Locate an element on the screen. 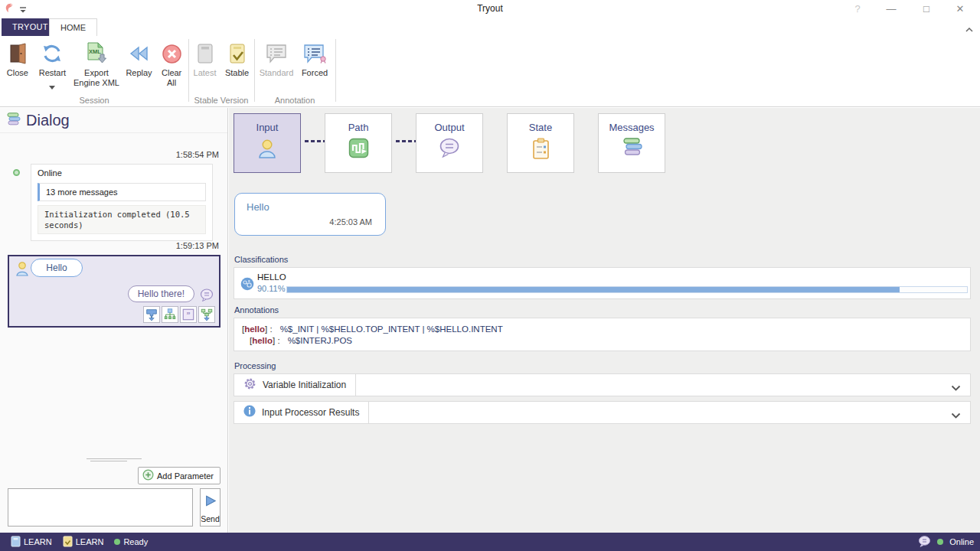 This screenshot has height=551, width=980. annotation-value: %$_INIT | %$HELLO.TOP_INTENT | %$HELLO.I… is located at coordinates (392, 329).